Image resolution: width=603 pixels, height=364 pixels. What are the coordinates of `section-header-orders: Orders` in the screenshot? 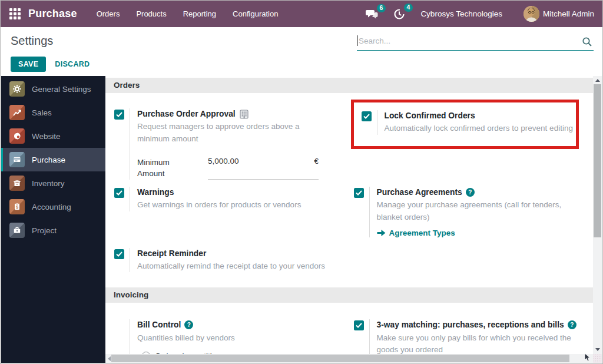 It's located at (349, 85).